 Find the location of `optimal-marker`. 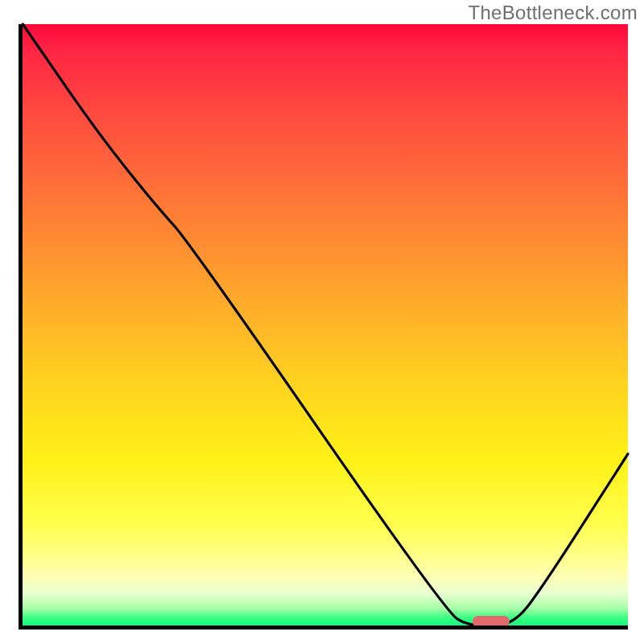

optimal-marker is located at coordinates (491, 621).